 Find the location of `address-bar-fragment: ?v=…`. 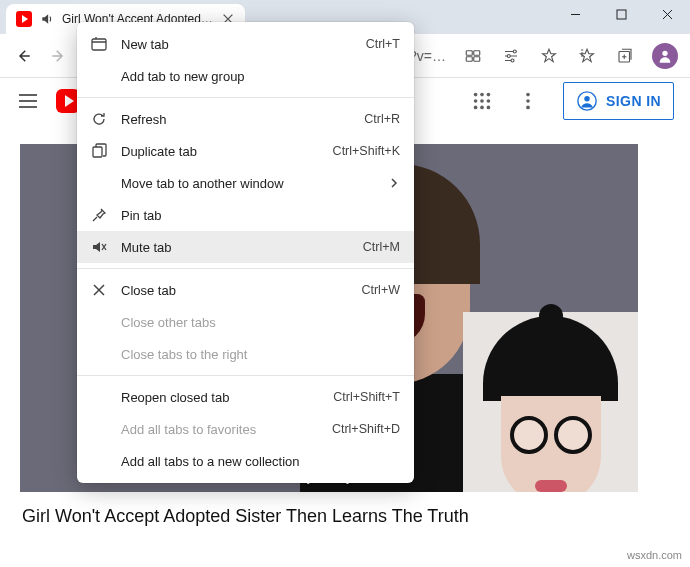

address-bar-fragment: ?v=… is located at coordinates (430, 56).